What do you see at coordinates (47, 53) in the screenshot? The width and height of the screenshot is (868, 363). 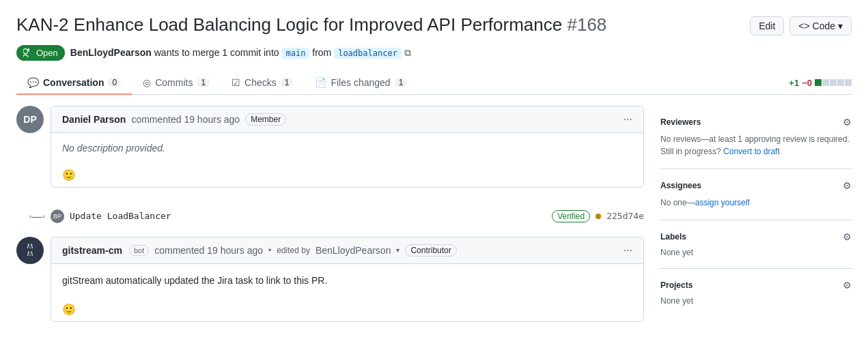 I see `open-badge-label: Open` at bounding box center [47, 53].